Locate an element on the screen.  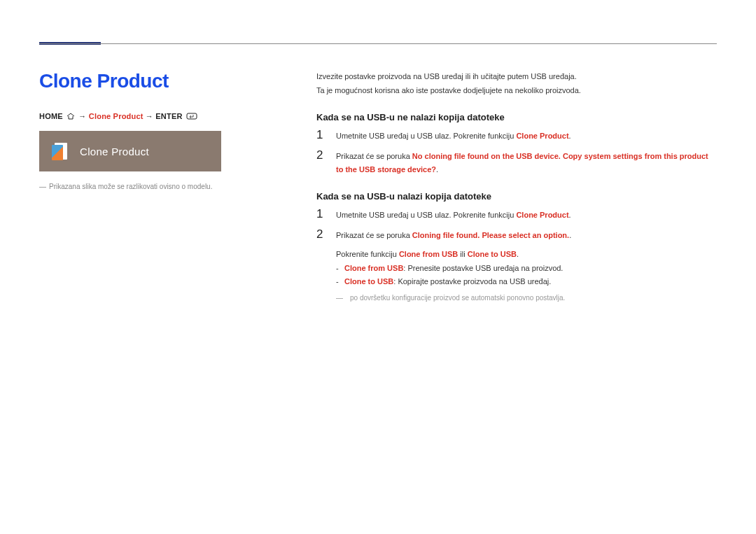
section1-heading: Kada se na USB-u ne nalazi kopija datote… is located at coordinates (517, 118).